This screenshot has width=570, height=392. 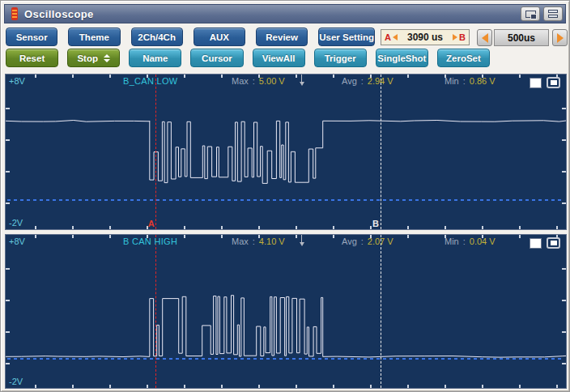 What do you see at coordinates (425, 37) in the screenshot?
I see `ab-cursor-time-readout: A 3090 us B` at bounding box center [425, 37].